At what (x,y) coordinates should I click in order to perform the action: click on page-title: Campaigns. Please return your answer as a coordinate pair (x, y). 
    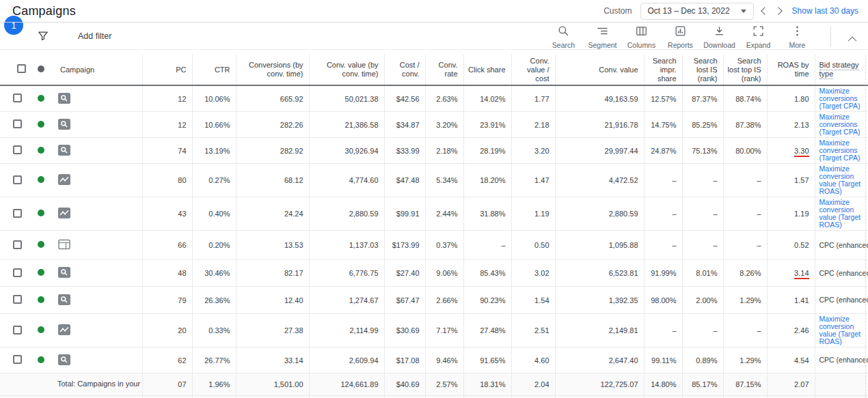
    Looking at the image, I should click on (38, 11).